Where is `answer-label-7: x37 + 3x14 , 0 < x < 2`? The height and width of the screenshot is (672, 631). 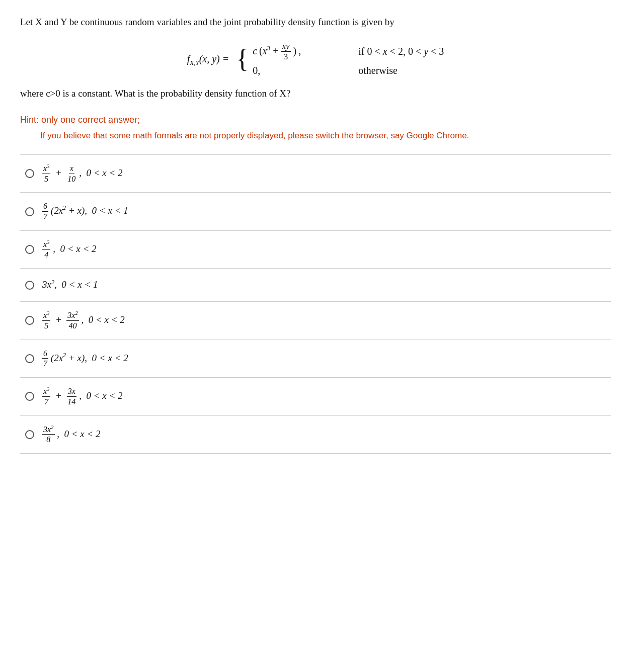 answer-label-7: x37 + 3x14 , 0 < x < 2 is located at coordinates (83, 396).